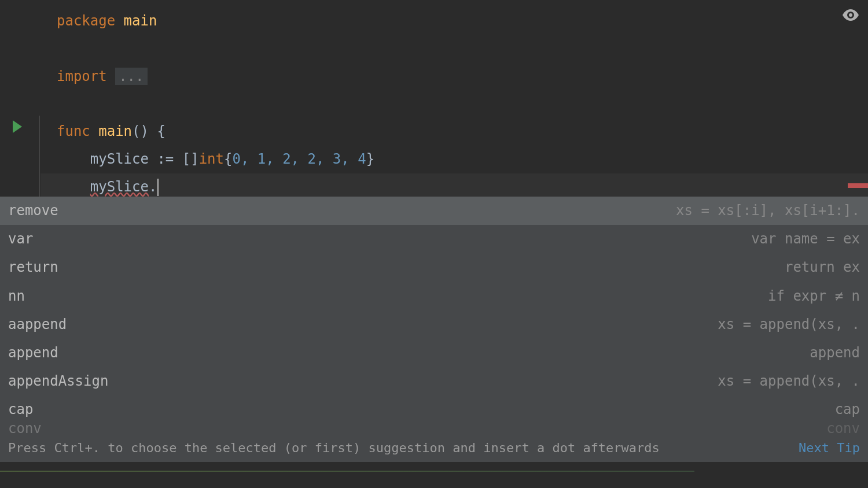  I want to click on completion-item-appendassign: appendAssign xs = append(xs, ., so click(434, 382).